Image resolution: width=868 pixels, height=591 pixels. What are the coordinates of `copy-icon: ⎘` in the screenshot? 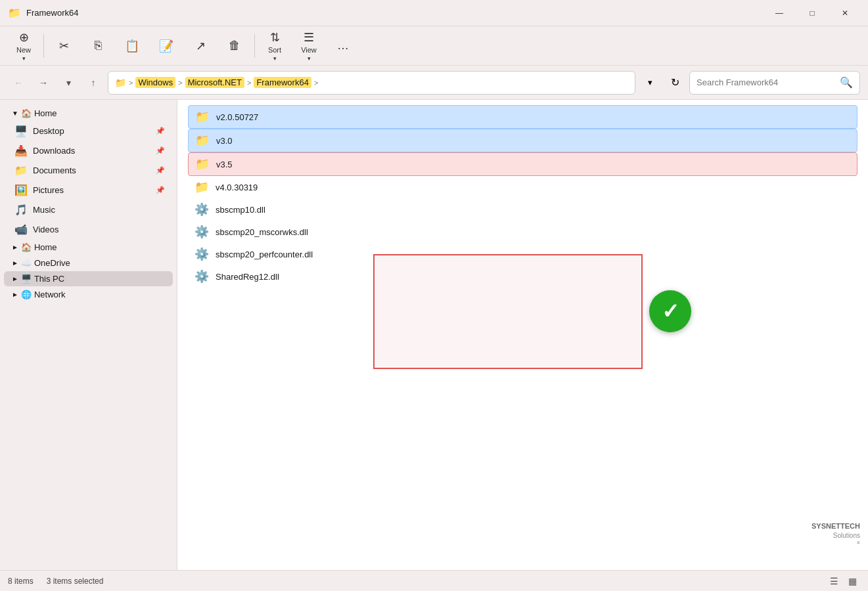 It's located at (99, 46).